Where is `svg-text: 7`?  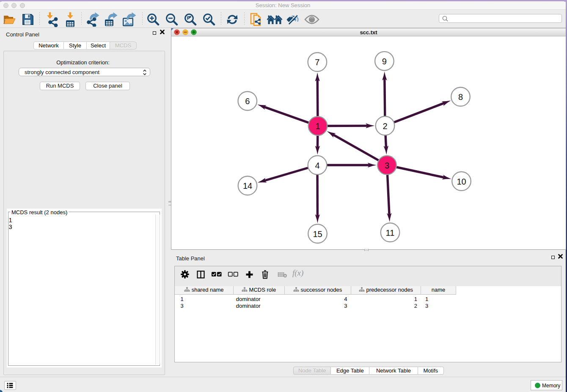
svg-text: 7 is located at coordinates (317, 62).